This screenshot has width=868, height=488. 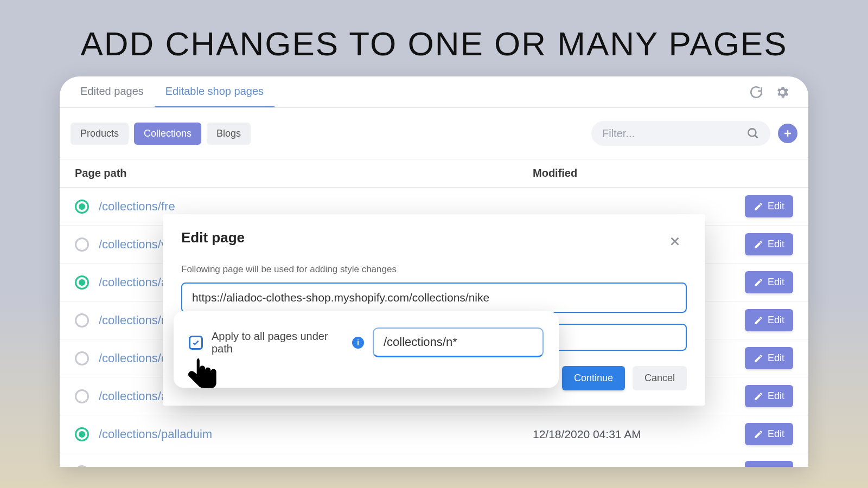 I want to click on row-path: /collections/puma, so click(x=145, y=466).